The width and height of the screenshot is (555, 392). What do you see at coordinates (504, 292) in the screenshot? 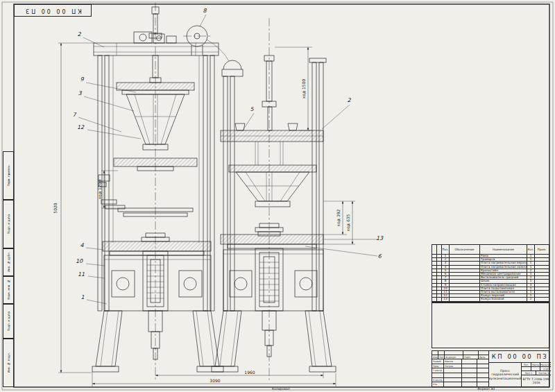
I see `table-cell: Плита выталкивателя` at bounding box center [504, 292].